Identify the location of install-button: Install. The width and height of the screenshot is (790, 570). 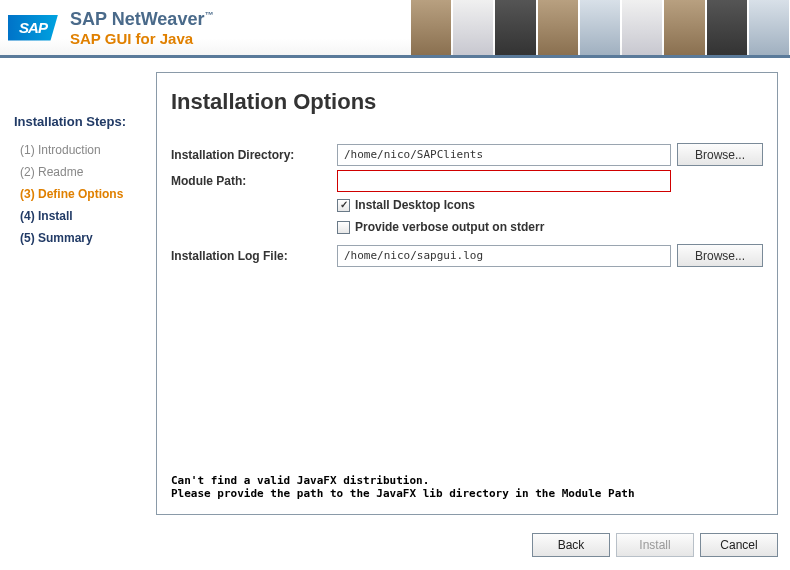
(655, 545).